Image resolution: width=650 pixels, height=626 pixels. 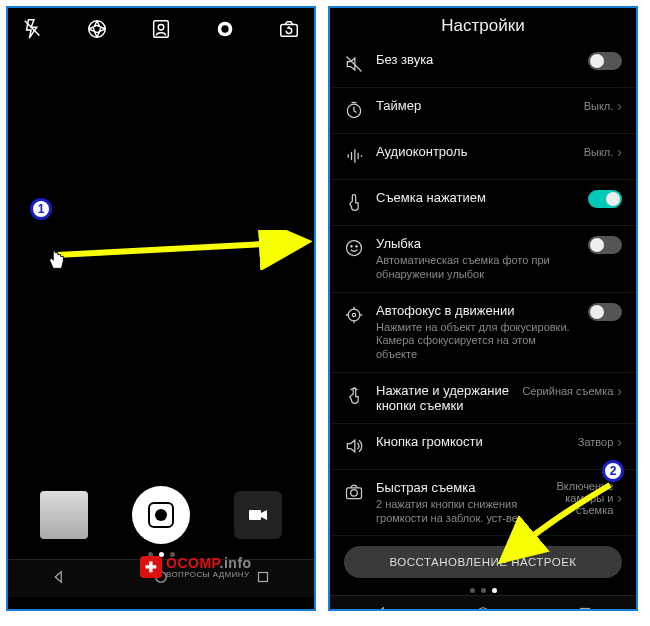 I want to click on camera-small-icon, so click(x=354, y=494).